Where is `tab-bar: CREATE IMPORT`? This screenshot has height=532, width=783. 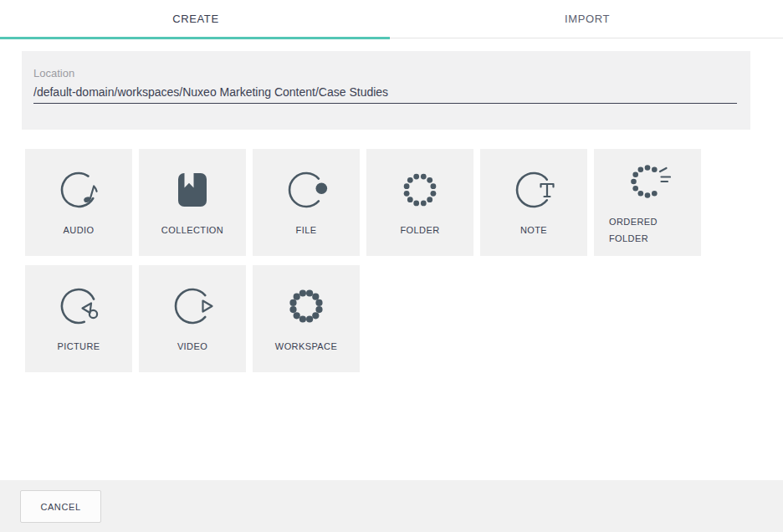 tab-bar: CREATE IMPORT is located at coordinates (392, 19).